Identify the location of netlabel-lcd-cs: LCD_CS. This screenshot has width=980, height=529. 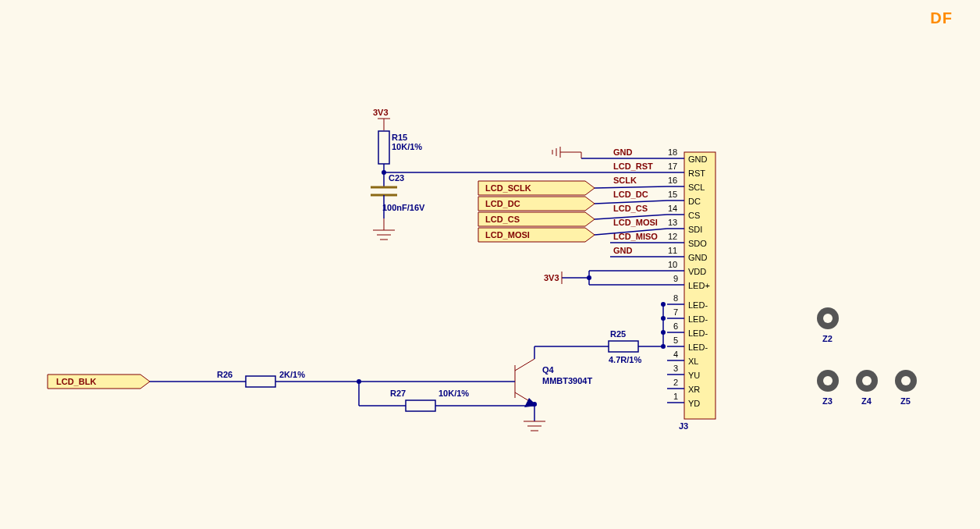
(537, 219).